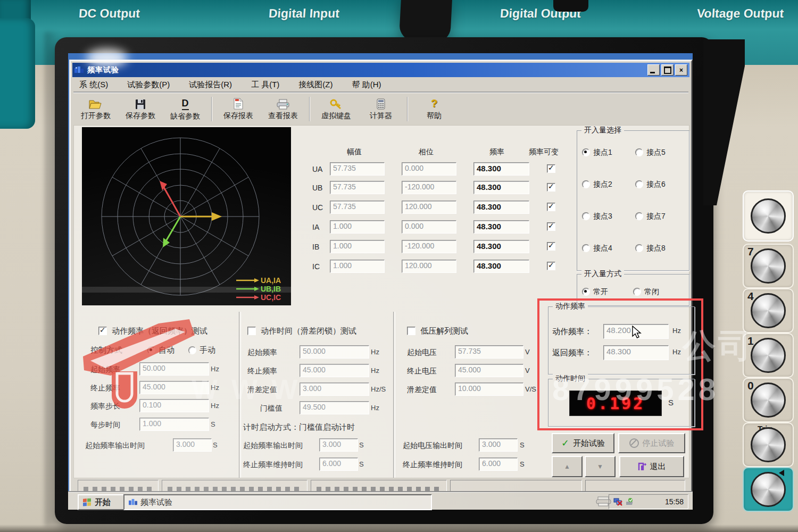 Image resolution: width=798 pixels, height=532 pixels. What do you see at coordinates (104, 502) in the screenshot?
I see `start-menu-button: 开始` at bounding box center [104, 502].